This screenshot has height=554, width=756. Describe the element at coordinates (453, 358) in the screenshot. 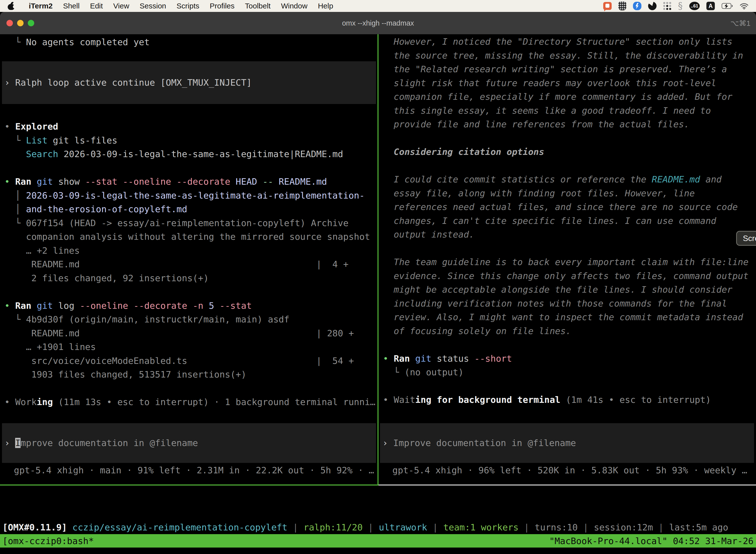

I see `text-segment: status` at that location.